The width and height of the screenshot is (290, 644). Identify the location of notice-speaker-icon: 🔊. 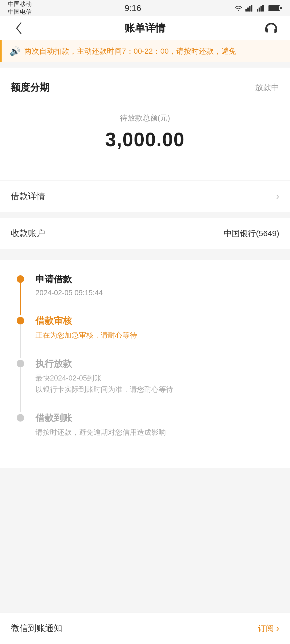
(15, 51).